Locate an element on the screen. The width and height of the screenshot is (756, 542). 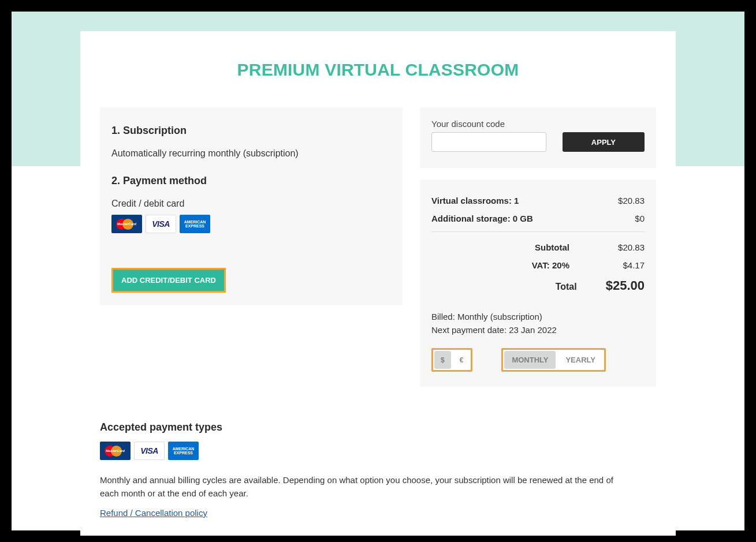
currency-toggle-highlight: $ € is located at coordinates (452, 360).